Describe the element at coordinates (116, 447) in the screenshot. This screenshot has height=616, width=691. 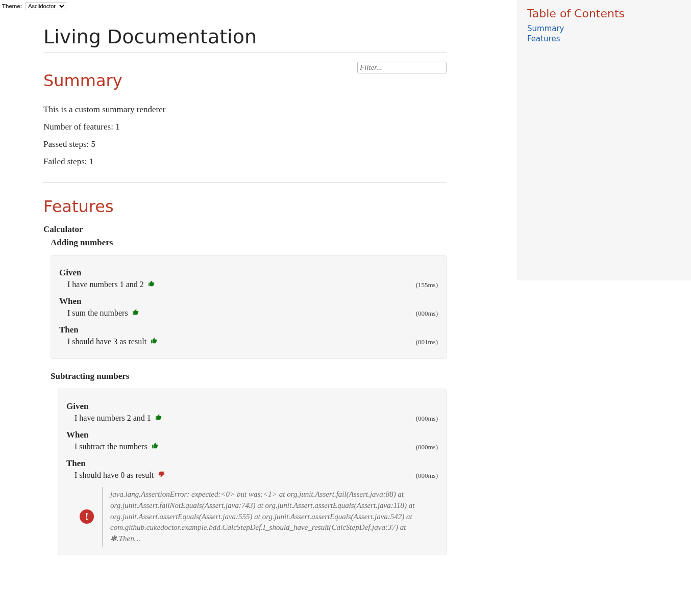
I see `step-text: I subtract the numbers` at that location.